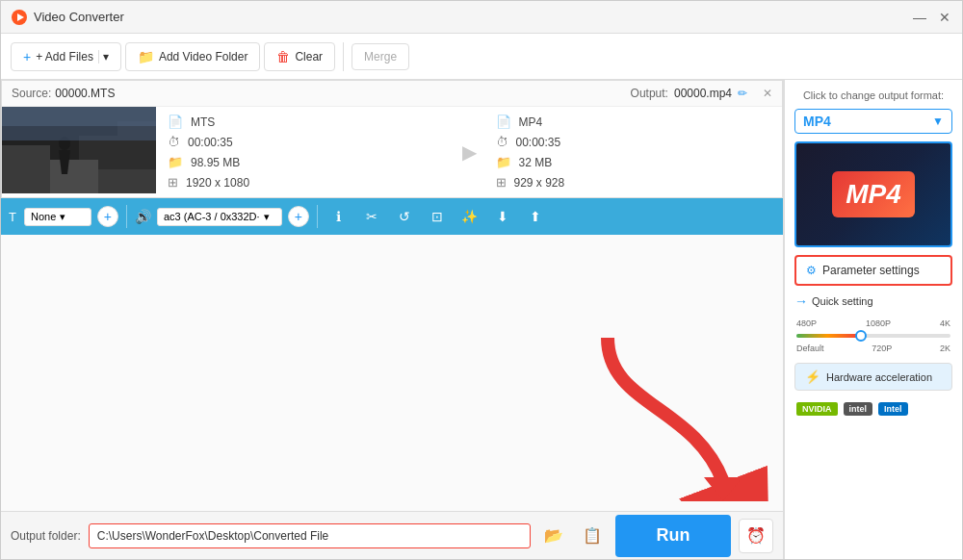 The width and height of the screenshot is (963, 560). Describe the element at coordinates (503, 216) in the screenshot. I see `watermark-button: ⬇` at that location.